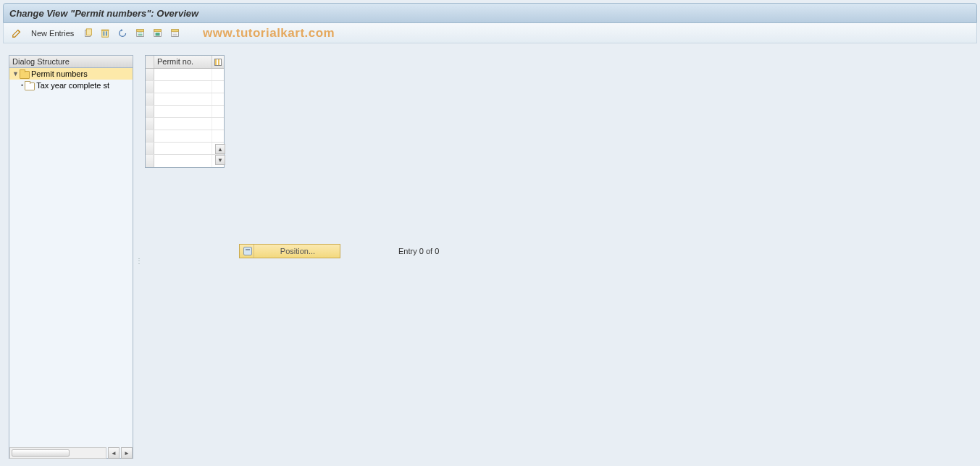 The height and width of the screenshot is (466, 980). I want to click on tree-node-label: Permit numbers, so click(59, 74).